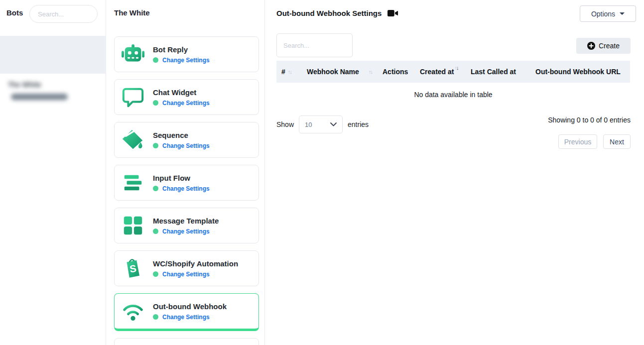 This screenshot has height=345, width=644. Describe the element at coordinates (453, 95) in the screenshot. I see `empty-table-message: No data available in table` at that location.